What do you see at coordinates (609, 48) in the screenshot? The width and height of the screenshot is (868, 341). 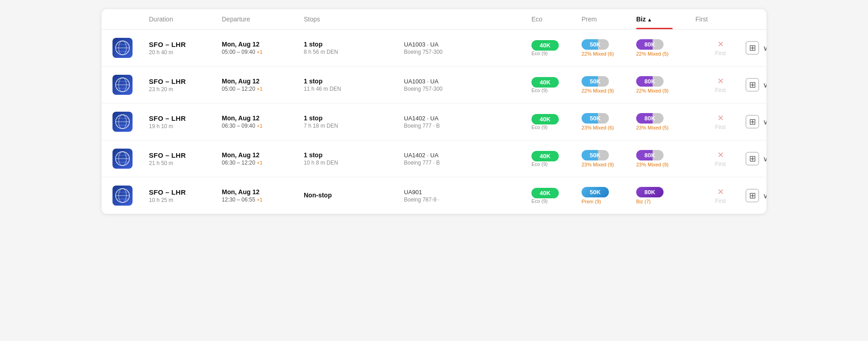 I see `prem-col: 50K 22% Mixed (6)` at bounding box center [609, 48].